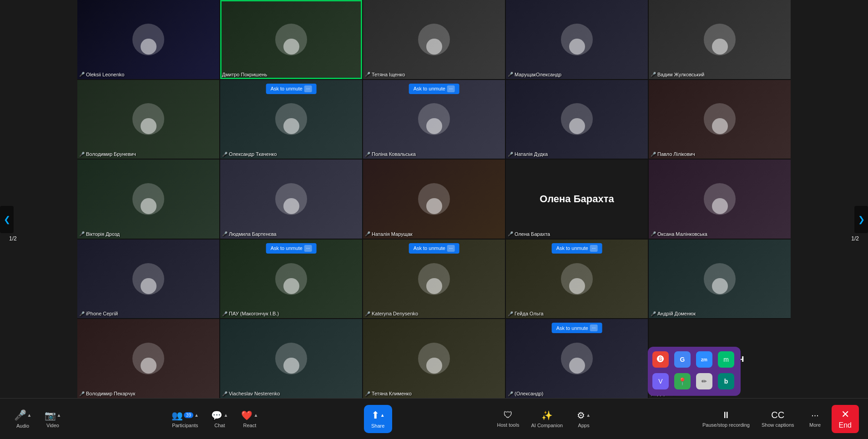 The width and height of the screenshot is (868, 439). I want to click on app-icon-green: m, so click(726, 359).